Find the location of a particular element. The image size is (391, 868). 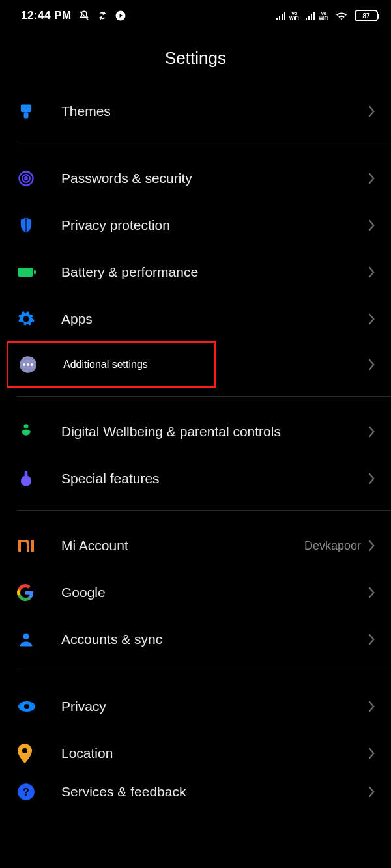

location-pin-icon is located at coordinates (35, 753).